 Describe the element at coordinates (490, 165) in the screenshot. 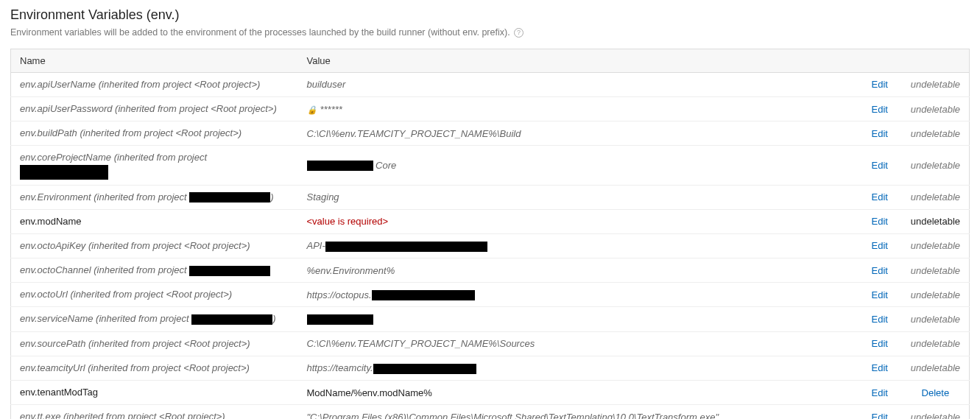

I see `table-row: env.coreProjectName (inherited from proj…` at that location.